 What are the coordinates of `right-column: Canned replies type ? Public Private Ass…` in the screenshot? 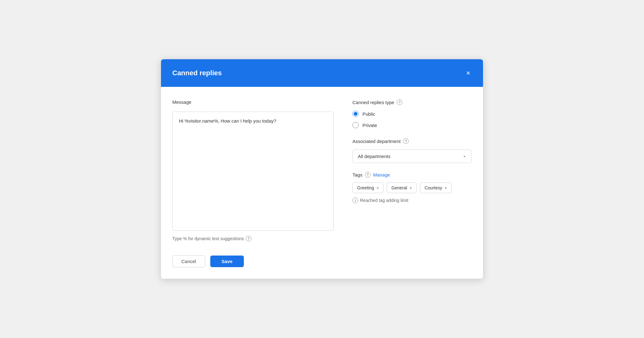 It's located at (412, 183).